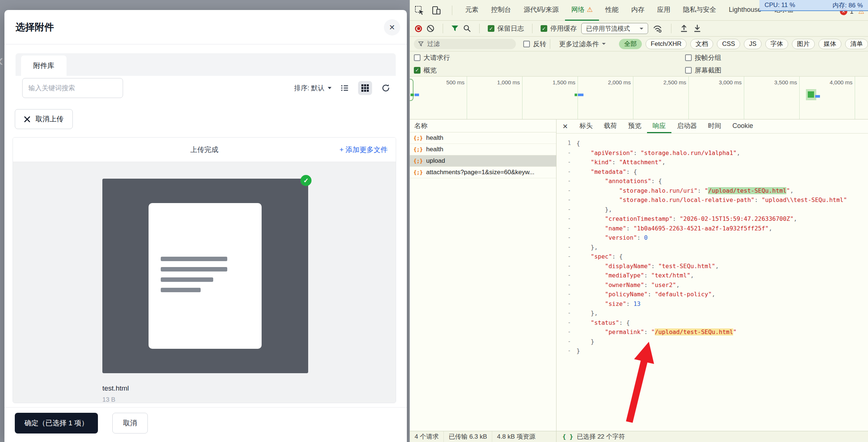 The width and height of the screenshot is (868, 442). Describe the element at coordinates (582, 10) in the screenshot. I see `devtools-tab-3: 网络⚠` at that location.